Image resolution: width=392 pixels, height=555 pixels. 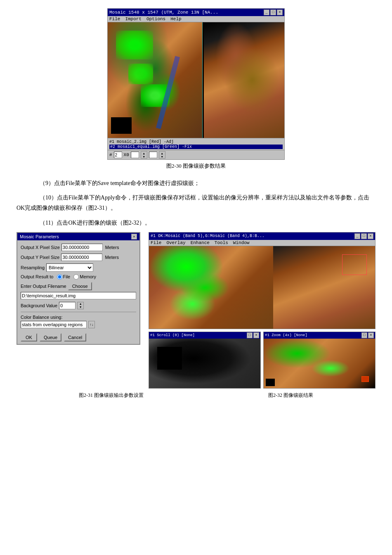 What do you see at coordinates (365, 379) in the screenshot?
I see `zoom-red-highlight` at bounding box center [365, 379].